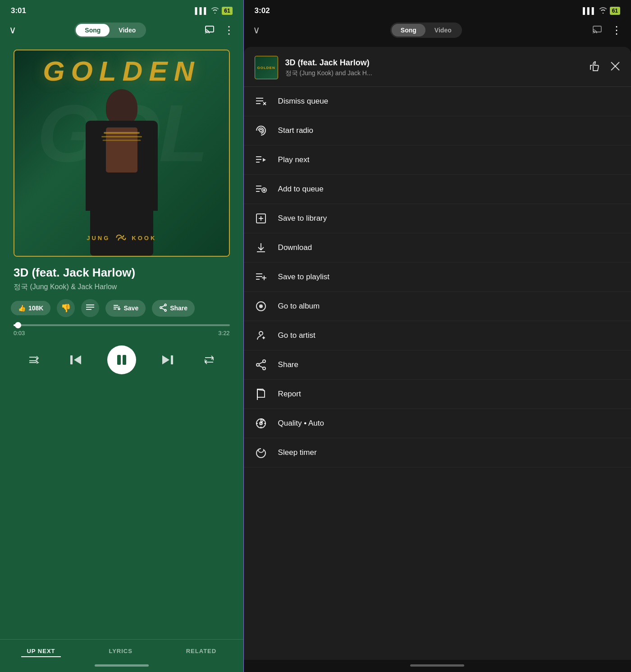 This screenshot has height=672, width=631. Describe the element at coordinates (201, 11) in the screenshot. I see `signal-icon-left: ▌▌▌` at that location.